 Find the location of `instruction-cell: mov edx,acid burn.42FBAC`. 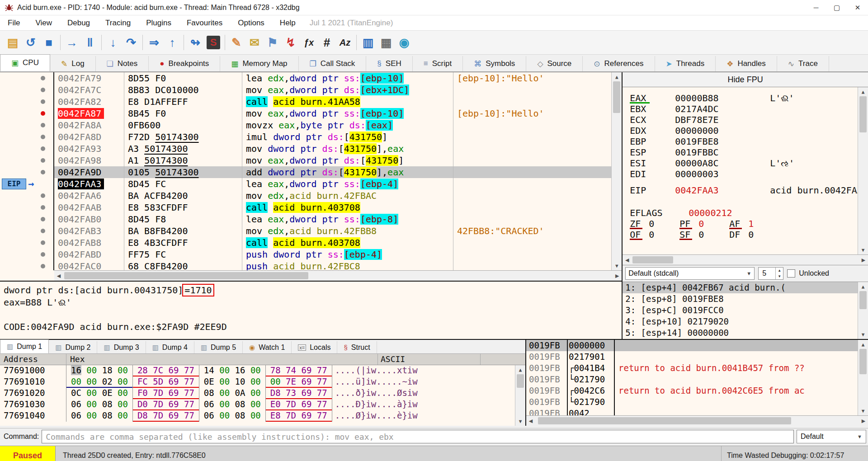

instruction-cell: mov edx,acid burn.42FBAC is located at coordinates (347, 196).